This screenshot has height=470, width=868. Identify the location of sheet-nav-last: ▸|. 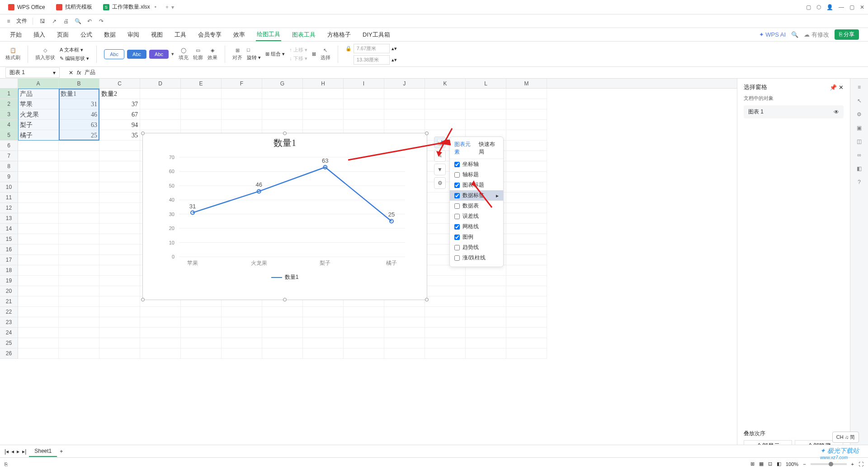
(24, 451).